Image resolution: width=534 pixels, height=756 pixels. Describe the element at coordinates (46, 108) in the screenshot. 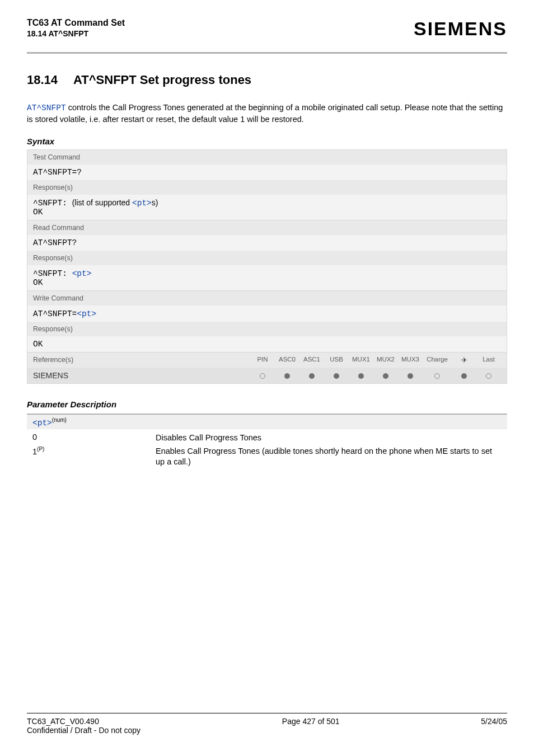

I see `at-command-link: AT^SNFPT` at that location.